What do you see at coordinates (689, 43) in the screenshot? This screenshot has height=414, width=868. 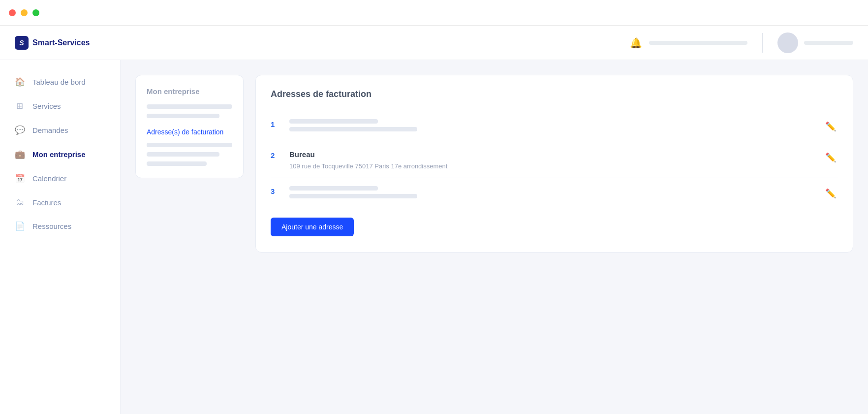 I see `header-search-area: 🔔` at bounding box center [689, 43].